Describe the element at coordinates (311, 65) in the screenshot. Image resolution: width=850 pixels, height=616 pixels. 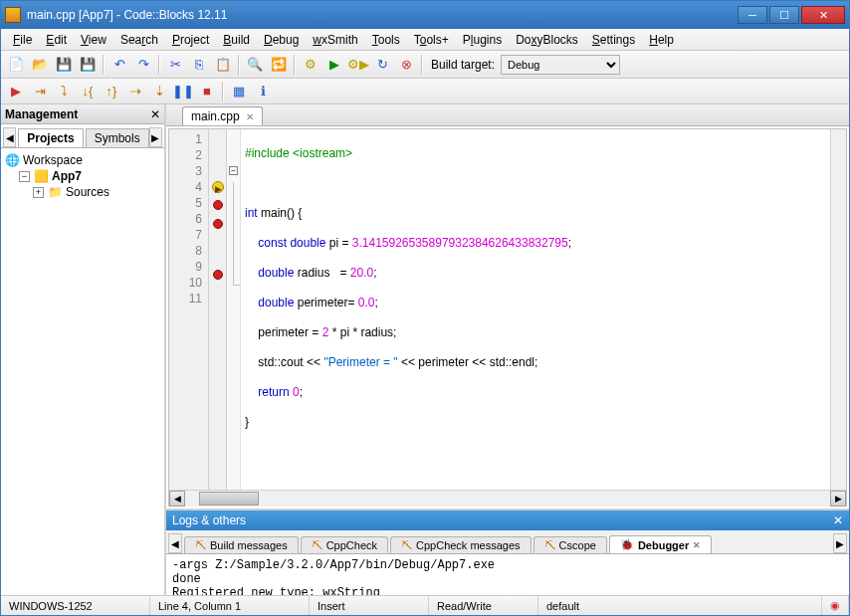
I see `build-icon: ⚙` at that location.